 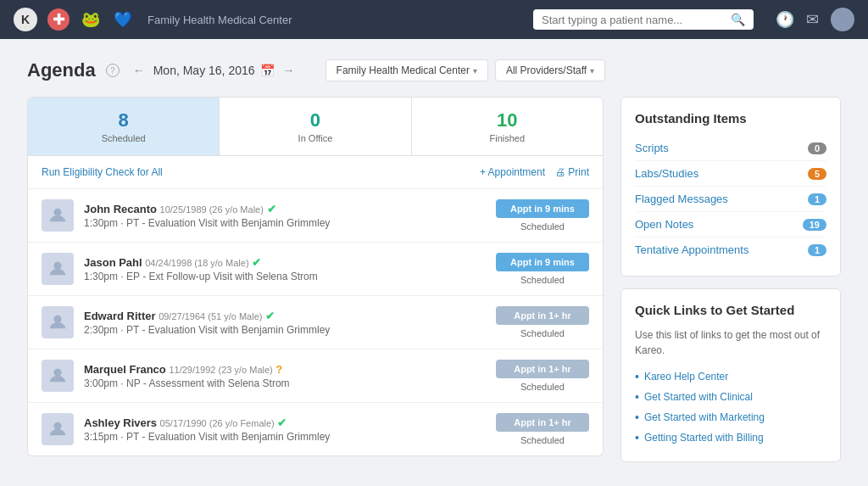 I want to click on patient-meta: 10/25/1989 (26 y/o Male), so click(x=212, y=209).